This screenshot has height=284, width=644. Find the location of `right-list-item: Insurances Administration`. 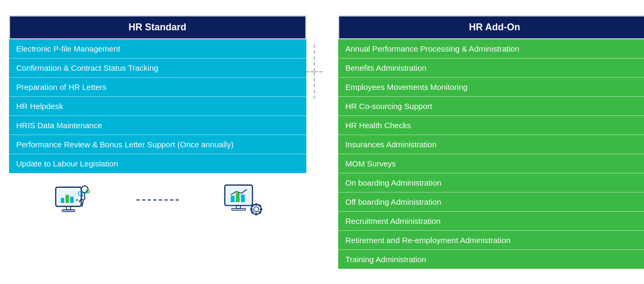

right-list-item: Insurances Administration is located at coordinates (492, 145).